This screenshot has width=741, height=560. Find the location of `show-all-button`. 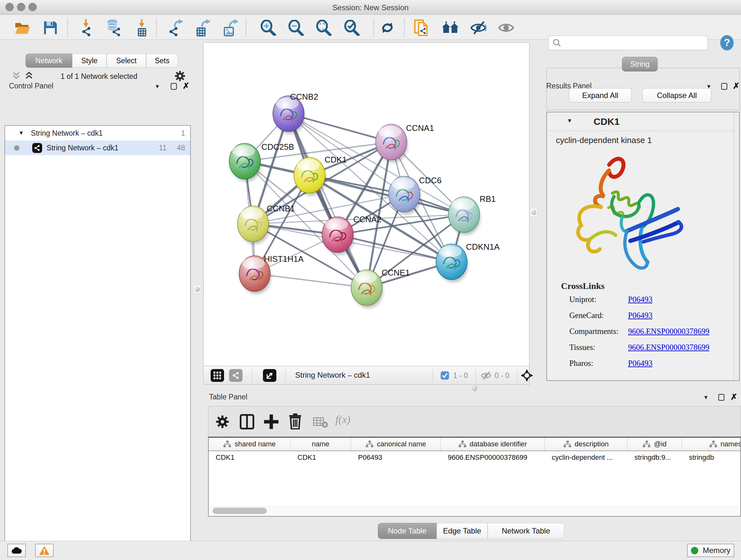

show-all-button is located at coordinates (506, 28).